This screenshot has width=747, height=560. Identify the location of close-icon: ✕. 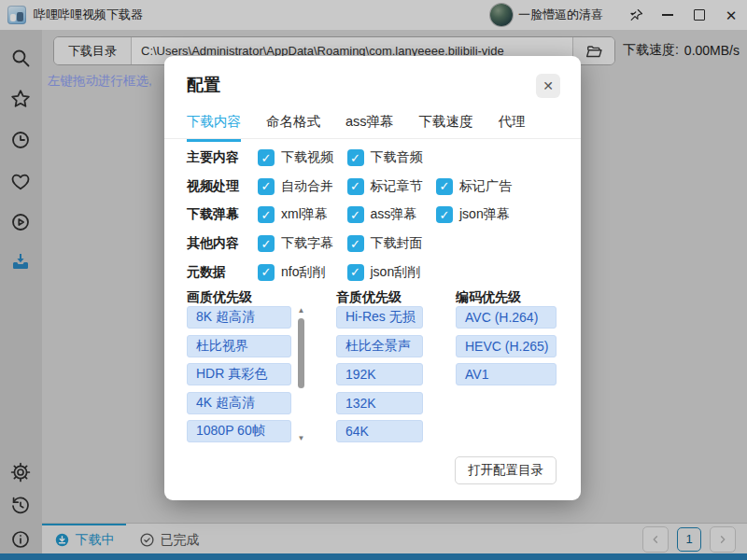
(548, 86).